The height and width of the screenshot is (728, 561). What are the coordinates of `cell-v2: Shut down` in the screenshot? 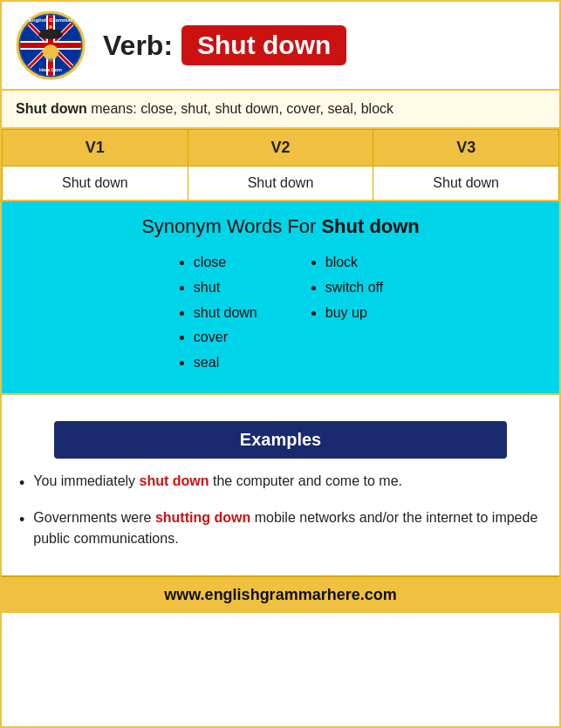 It's located at (281, 184).